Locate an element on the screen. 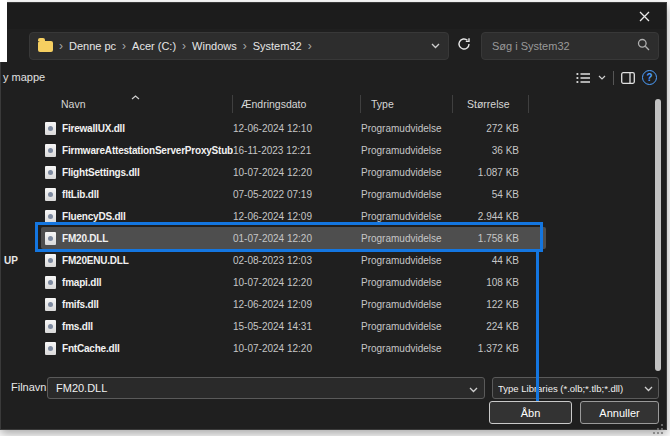 This screenshot has height=436, width=670. file-row-selected: FM20.DLL 01-07-2024 12:20 Programudvidel… is located at coordinates (294, 238).